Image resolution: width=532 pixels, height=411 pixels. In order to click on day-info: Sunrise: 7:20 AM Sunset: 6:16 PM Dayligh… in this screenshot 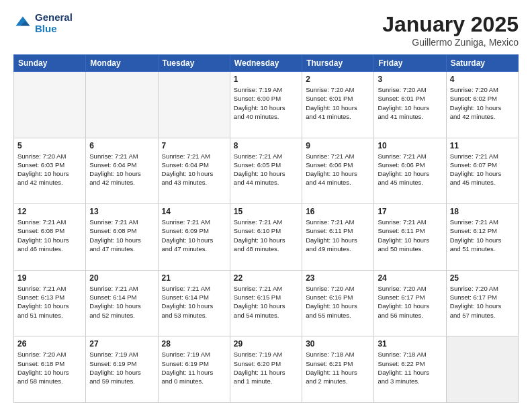, I will do `click(338, 302)`.